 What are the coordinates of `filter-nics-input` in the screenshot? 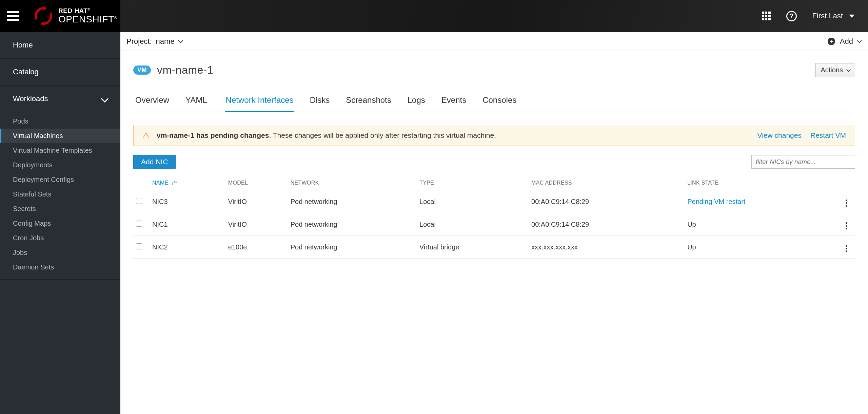 It's located at (803, 162).